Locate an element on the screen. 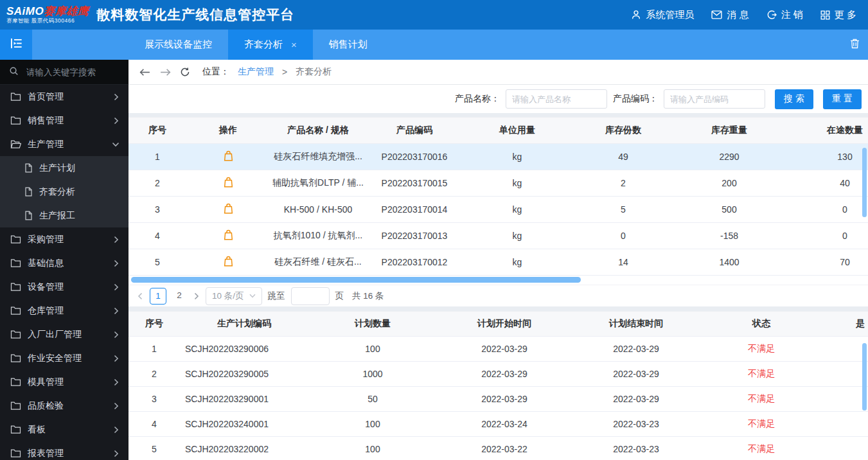 Image resolution: width=868 pixels, height=460 pixels. tab-label: 销售计划 is located at coordinates (348, 45).